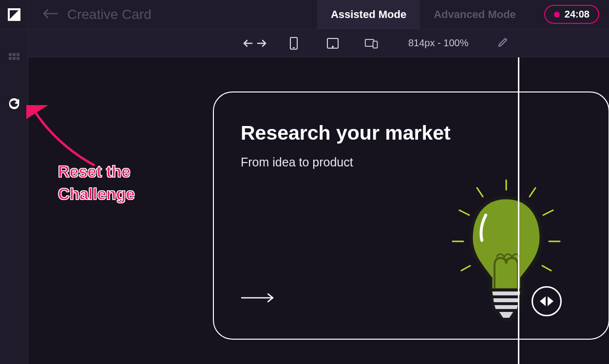 The image size is (609, 364). I want to click on resize-handle, so click(547, 301).